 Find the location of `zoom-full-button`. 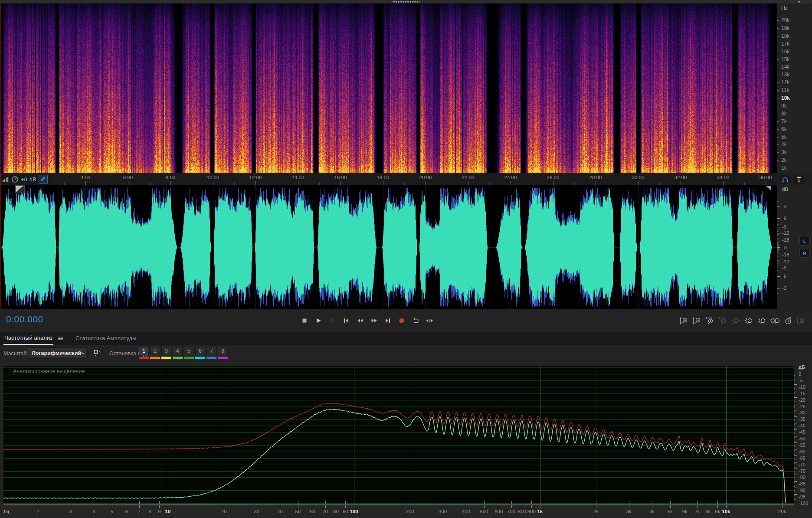

zoom-full-button is located at coordinates (801, 321).